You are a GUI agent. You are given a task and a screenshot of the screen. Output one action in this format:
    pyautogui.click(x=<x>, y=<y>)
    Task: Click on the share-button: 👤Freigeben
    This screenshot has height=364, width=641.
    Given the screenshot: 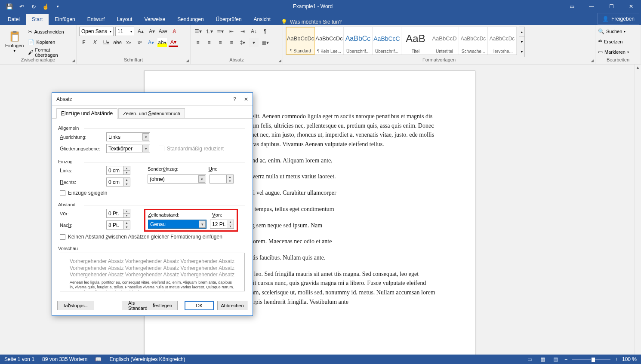 What is the action you would take?
    pyautogui.click(x=619, y=19)
    